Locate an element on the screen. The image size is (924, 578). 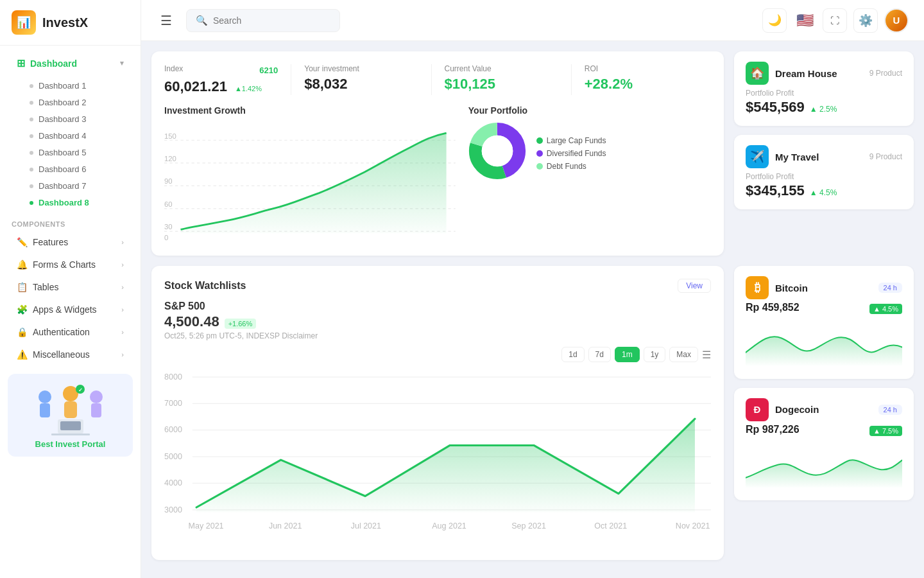
sidebar-item-dashboard7: Dashboard 7 is located at coordinates (80, 186).